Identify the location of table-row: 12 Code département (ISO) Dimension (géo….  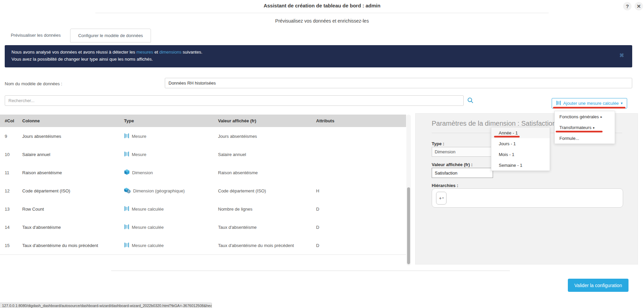
(203, 191).